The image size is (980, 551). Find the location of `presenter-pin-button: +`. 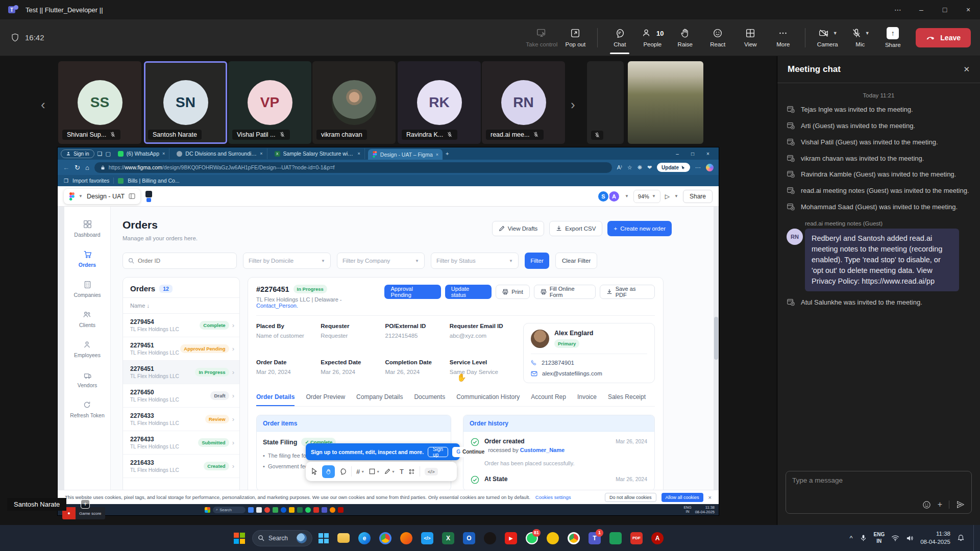

presenter-pin-button: + is located at coordinates (85, 504).